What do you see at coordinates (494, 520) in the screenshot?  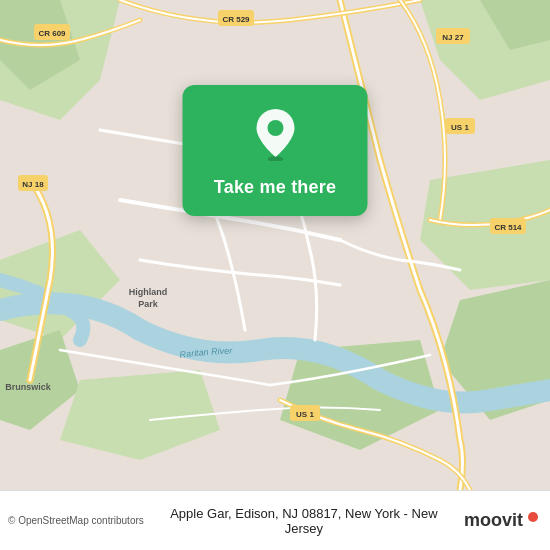 I see `moovit-brand-text: moovit` at bounding box center [494, 520].